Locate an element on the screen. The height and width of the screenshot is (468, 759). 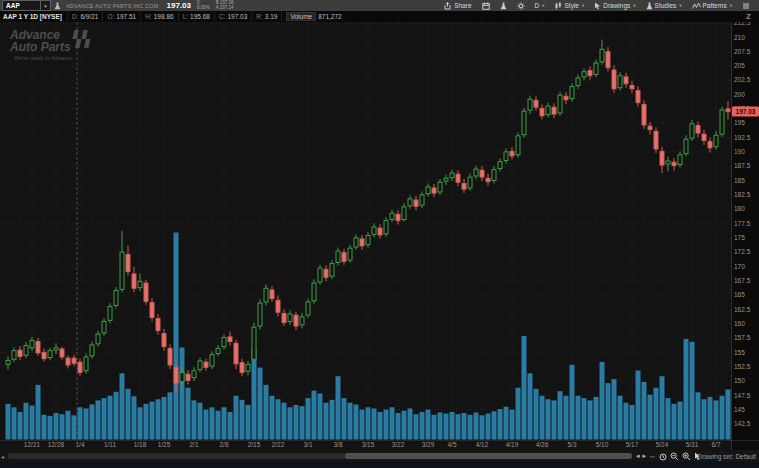
pan-left-icon: ◂ is located at coordinates (638, 456).